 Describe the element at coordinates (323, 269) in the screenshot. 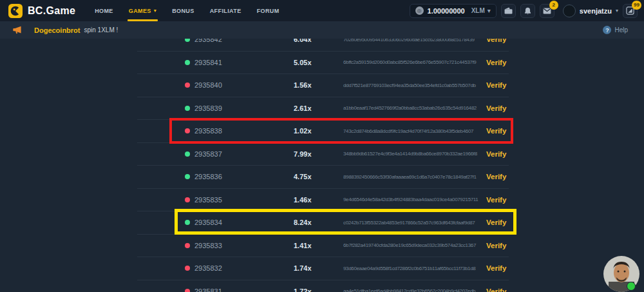

I see `table-row: 2935832 1.74x 93d60eaae04a9d558f1cd7286f…` at that location.